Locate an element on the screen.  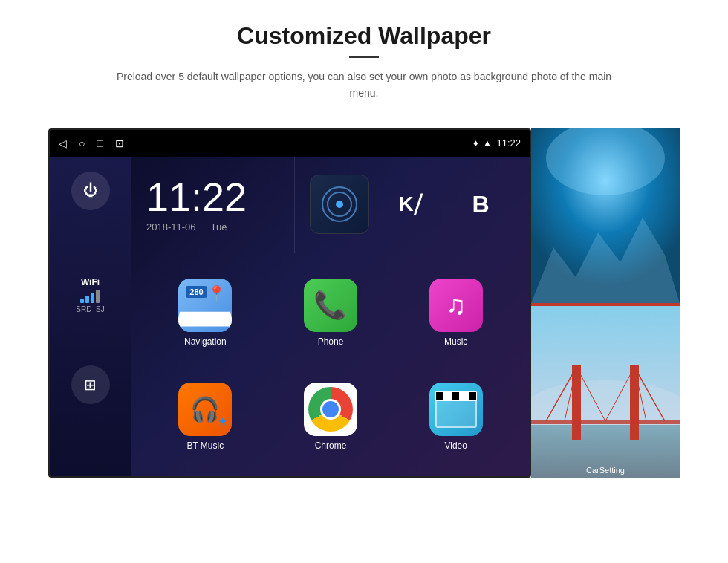
status-bar-right: ♦ ▲ 11:22 is located at coordinates (497, 143).